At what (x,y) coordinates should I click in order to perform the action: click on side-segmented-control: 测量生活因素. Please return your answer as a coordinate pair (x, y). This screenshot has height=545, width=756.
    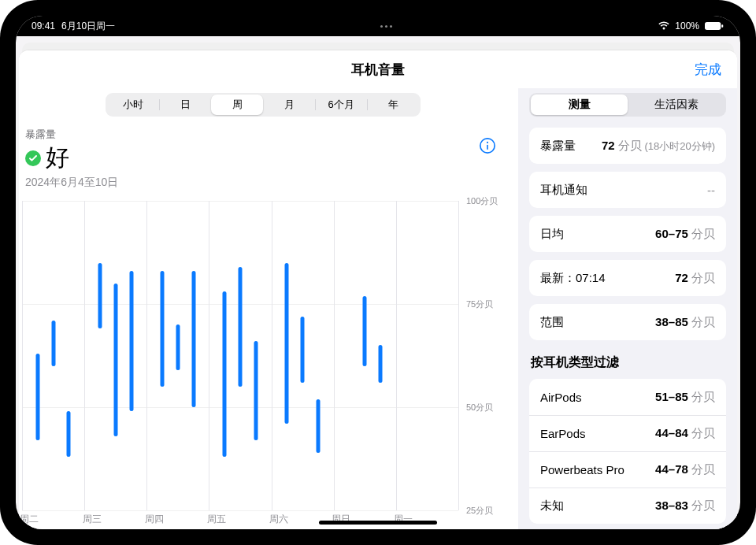
    Looking at the image, I should click on (628, 105).